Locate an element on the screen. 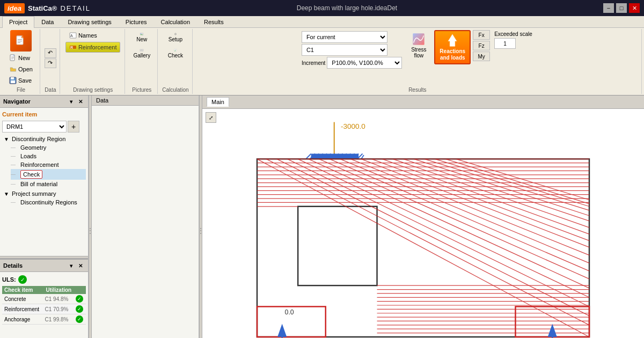 Image resolution: width=644 pixels, height=338 pixels. details-close-button: ✕ is located at coordinates (80, 266).